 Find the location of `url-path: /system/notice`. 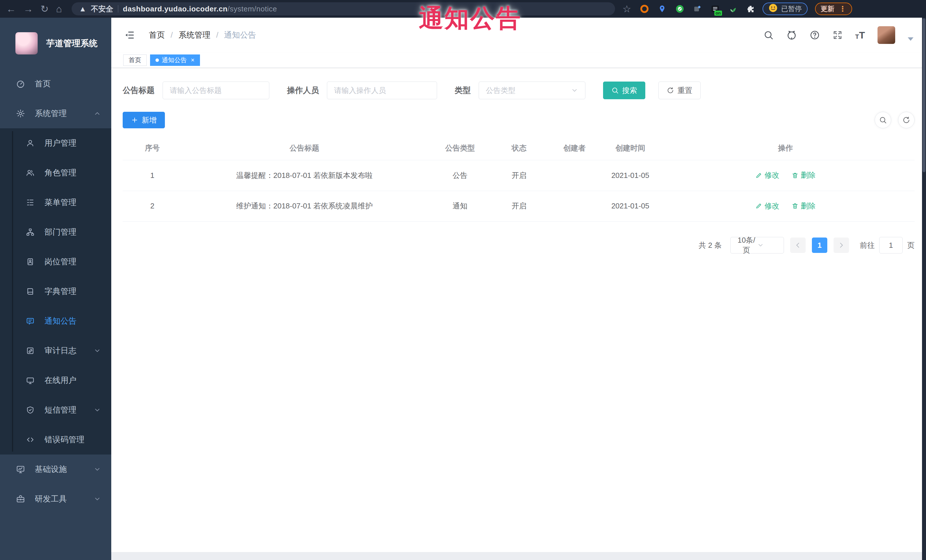

url-path: /system/notice is located at coordinates (253, 9).